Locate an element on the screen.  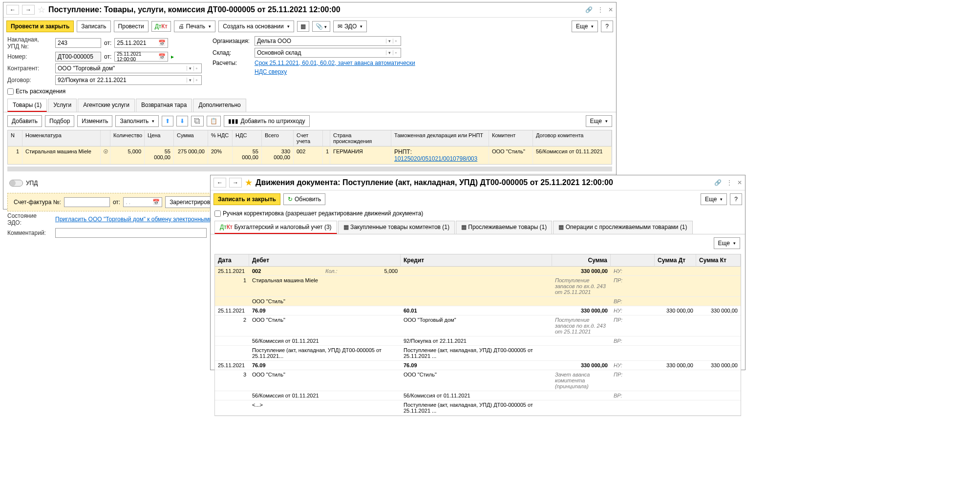
window-title-2: Движения документа: Поступление (акт, на… is located at coordinates (484, 183).